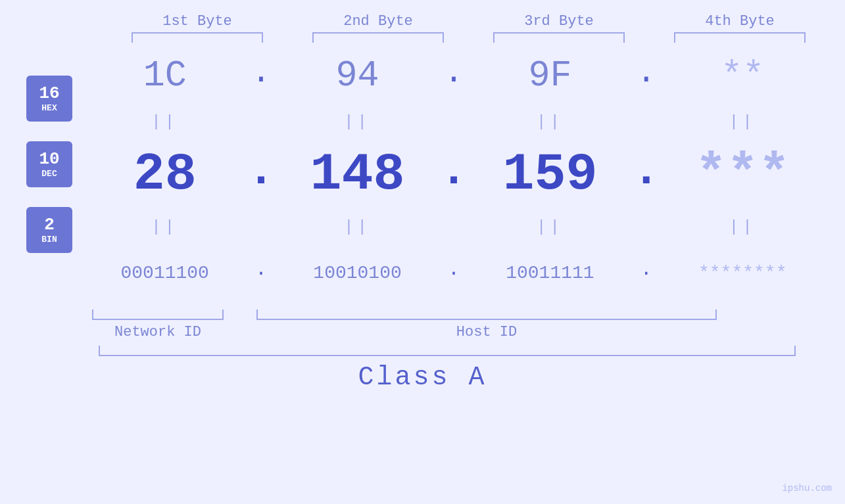 This screenshot has height=504, width=845. I want to click on brackets-top, so click(469, 37).